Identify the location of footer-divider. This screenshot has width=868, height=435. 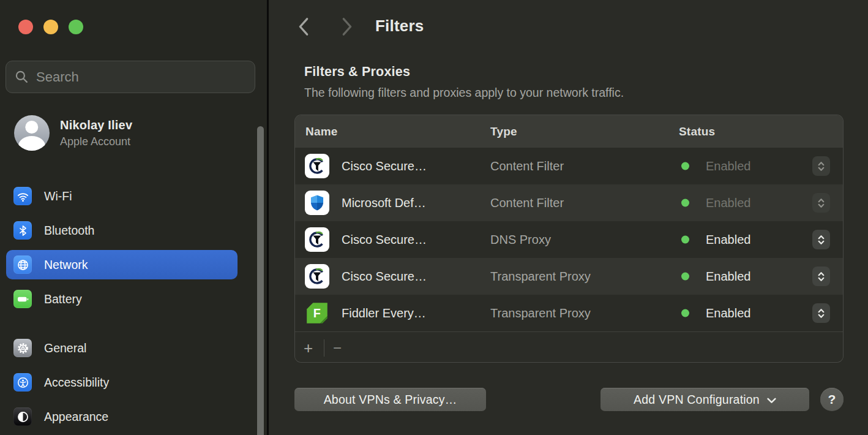
(324, 348).